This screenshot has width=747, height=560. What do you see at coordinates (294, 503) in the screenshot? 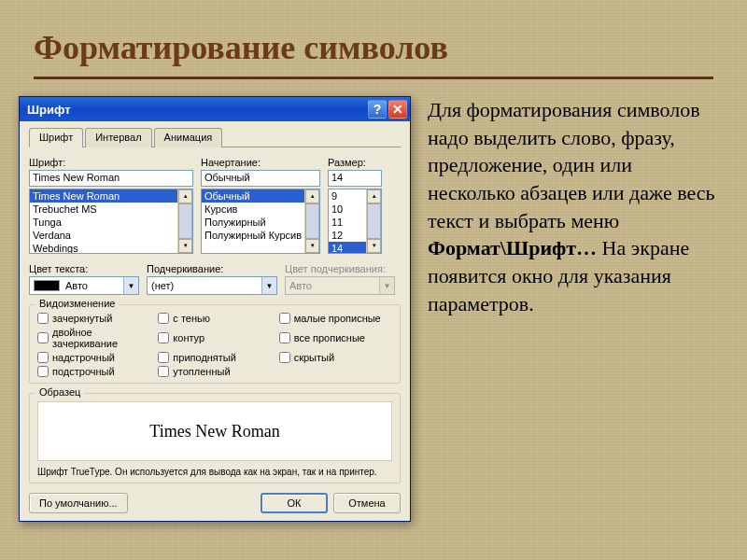
I see `ok-button: ОК` at bounding box center [294, 503].